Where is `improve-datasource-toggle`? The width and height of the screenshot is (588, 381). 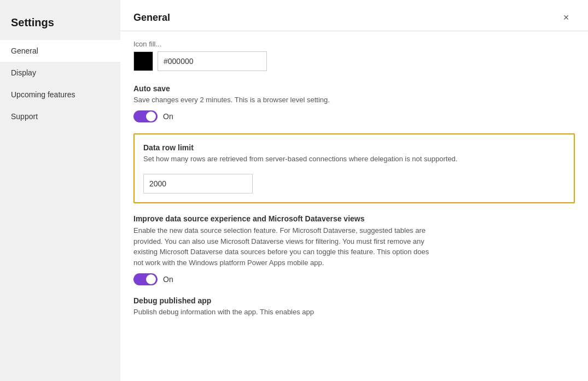
improve-datasource-toggle is located at coordinates (145, 279).